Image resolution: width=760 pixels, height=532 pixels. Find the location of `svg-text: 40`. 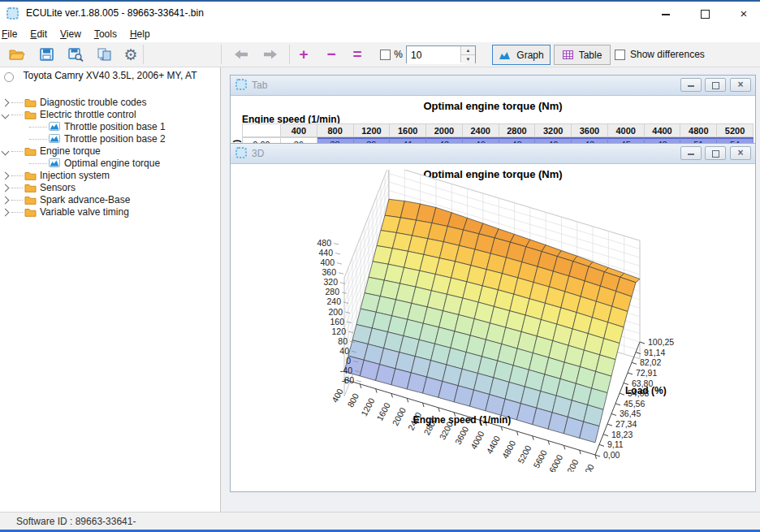

svg-text: 40 is located at coordinates (344, 351).